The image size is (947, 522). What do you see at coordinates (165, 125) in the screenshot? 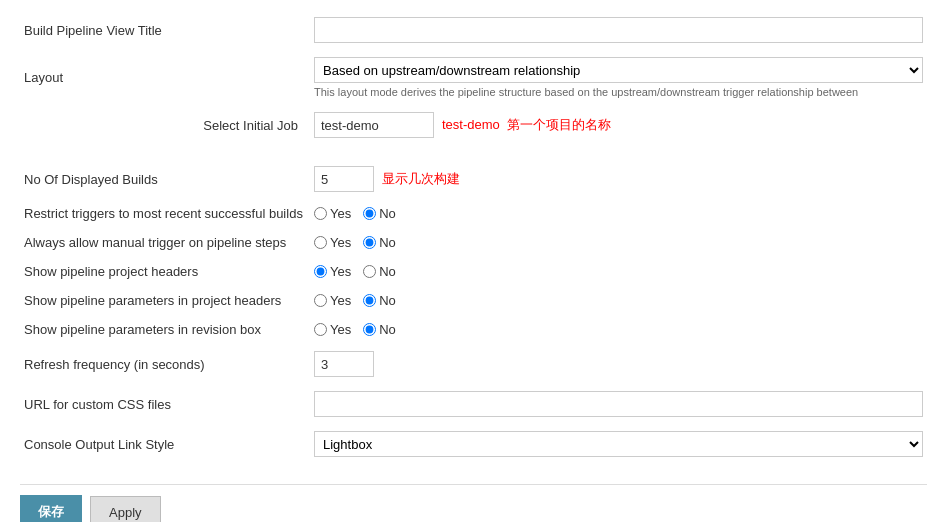
I see `initial-job-label-cell: Select Initial Job` at bounding box center [165, 125].